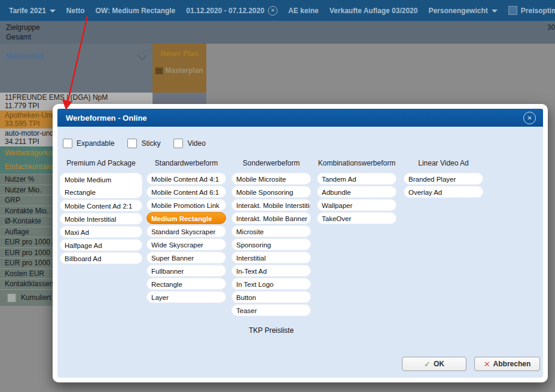 The height and width of the screenshot is (392, 555). Describe the element at coordinates (273, 11) in the screenshot. I see `circle-close-icon: ✕` at that location.